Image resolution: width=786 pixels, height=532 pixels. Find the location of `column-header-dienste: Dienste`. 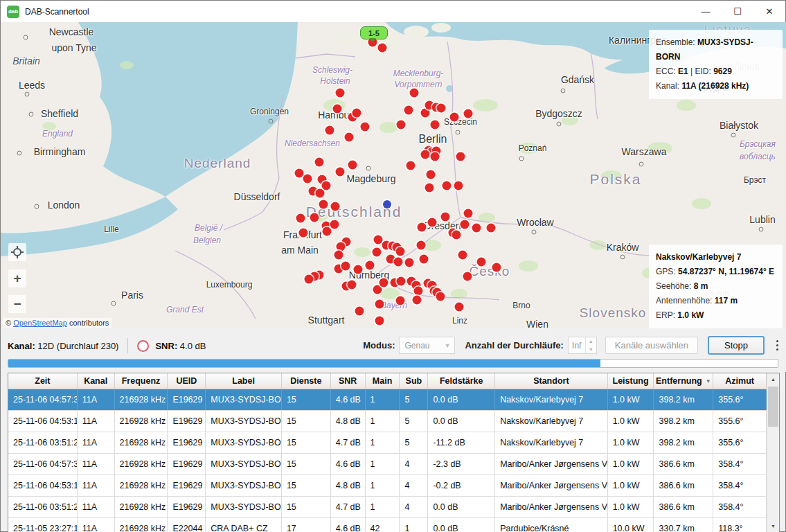

column-header-dienste: Dienste is located at coordinates (306, 381).